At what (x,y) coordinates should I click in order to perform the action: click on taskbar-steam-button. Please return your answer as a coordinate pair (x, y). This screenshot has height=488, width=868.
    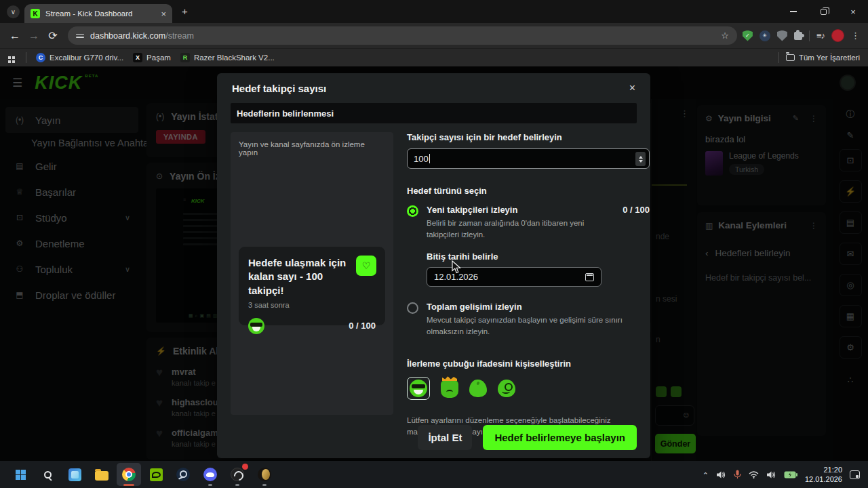
    Looking at the image, I should click on (183, 474).